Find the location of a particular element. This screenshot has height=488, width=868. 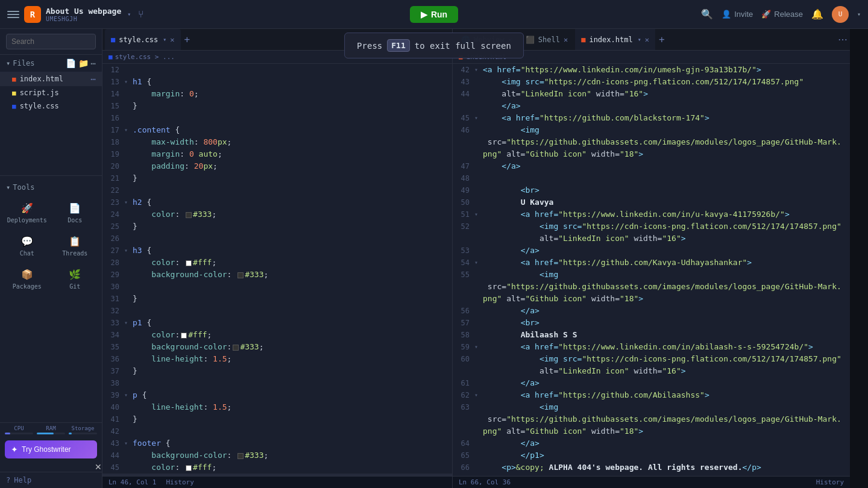

tool-threads: 📋 Threads is located at coordinates (75, 246).